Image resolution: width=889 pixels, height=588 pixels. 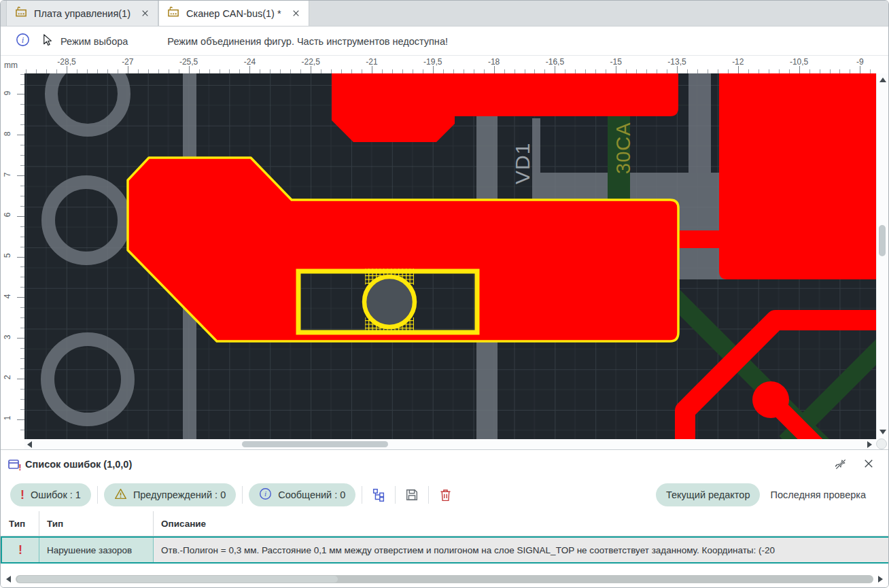 I want to click on error-table-row: ! Нарушение зазоров Отв.-Полигон = 0,3 м…, so click(x=444, y=550).